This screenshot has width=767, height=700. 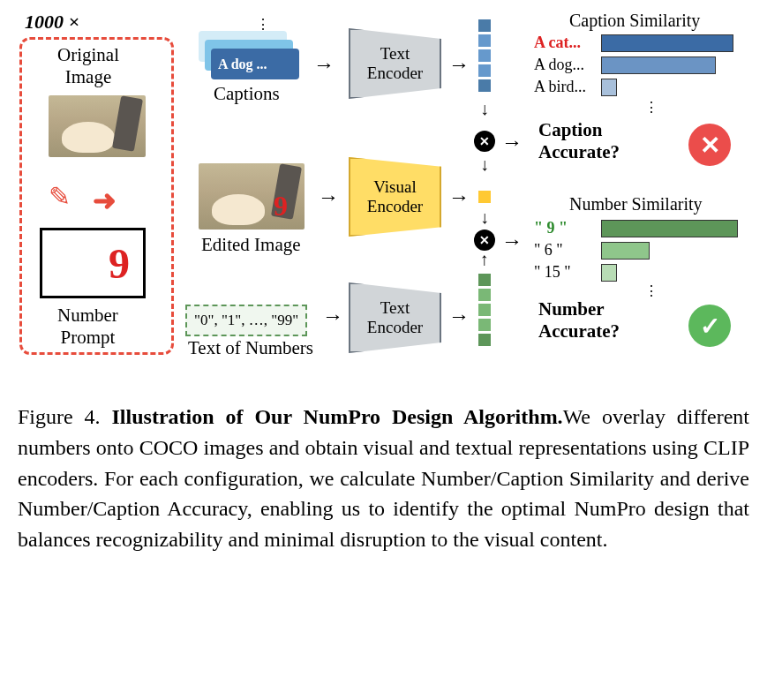 I want to click on caption-card-main: A dog ..., so click(x=255, y=64).